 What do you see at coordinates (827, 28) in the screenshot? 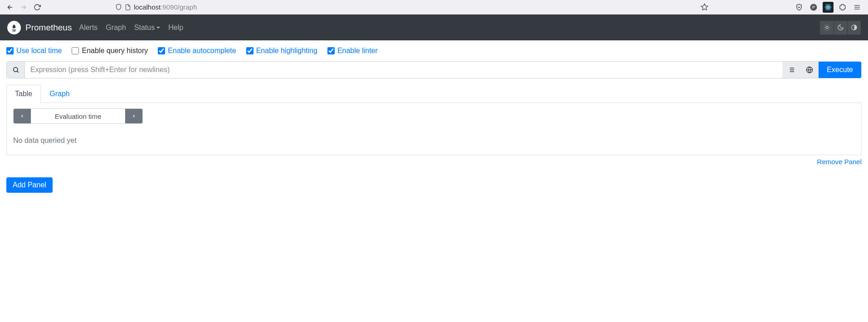
I see `theme-light-button` at bounding box center [827, 28].